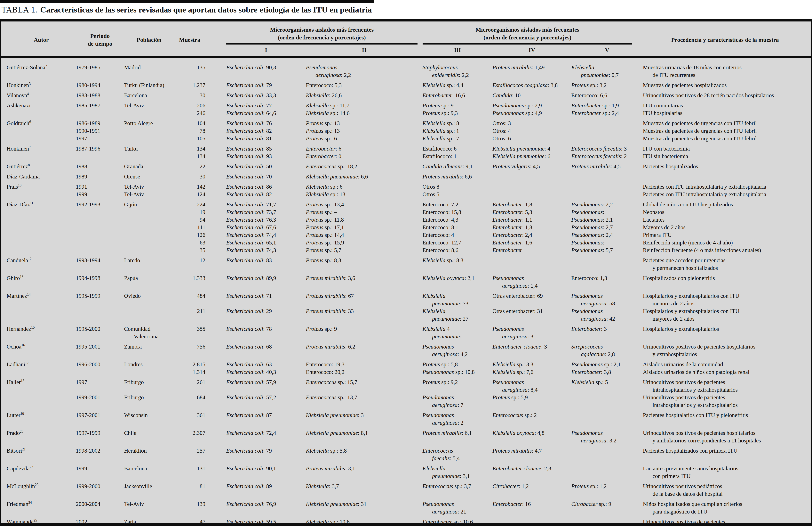  Describe the element at coordinates (266, 68) in the screenshot. I see `cell-i: Escherichia coli: 90,3` at that location.